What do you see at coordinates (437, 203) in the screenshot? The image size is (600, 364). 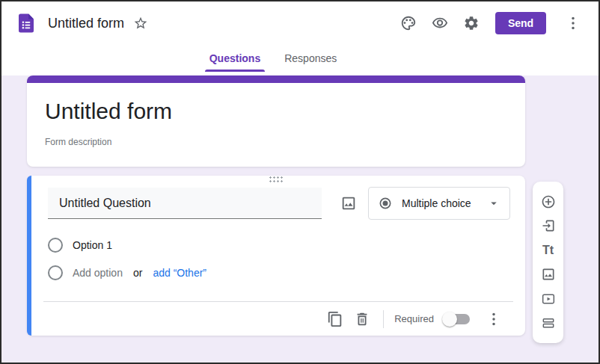 I see `question-type-label: Multiple choice` at bounding box center [437, 203].